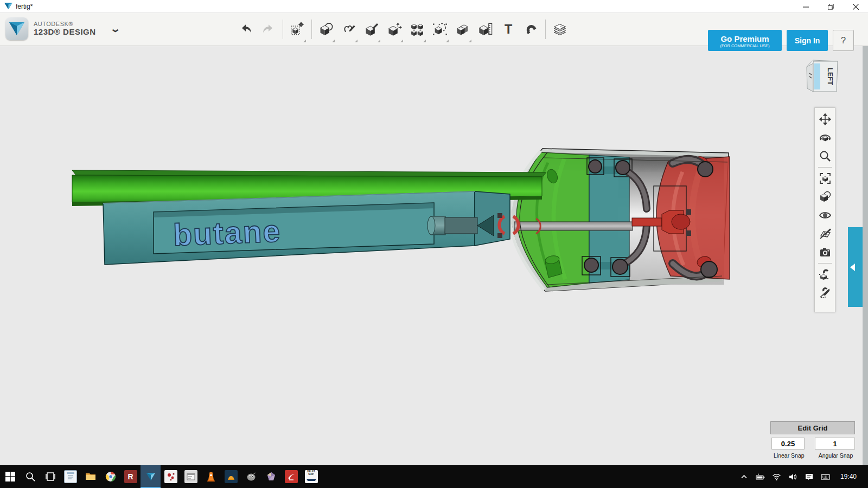 This screenshot has height=488, width=868. Describe the element at coordinates (531, 29) in the screenshot. I see `snap-tool-button` at that location.